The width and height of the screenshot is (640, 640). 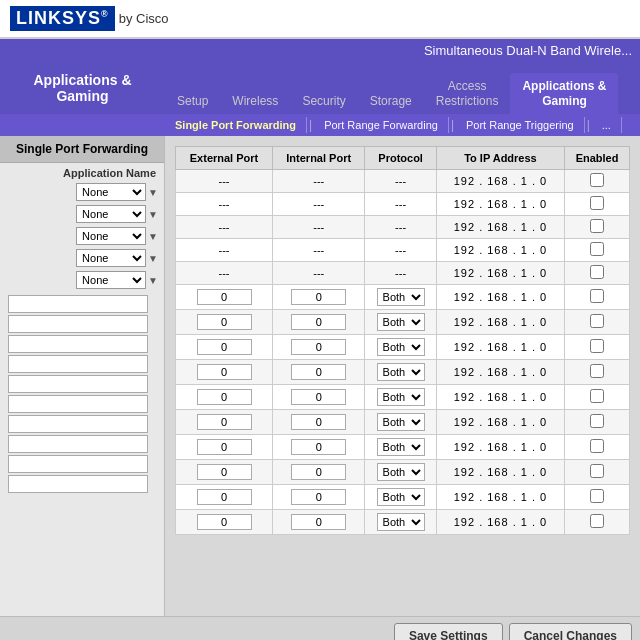 I want to click on app-select-5: None, so click(x=111, y=280).